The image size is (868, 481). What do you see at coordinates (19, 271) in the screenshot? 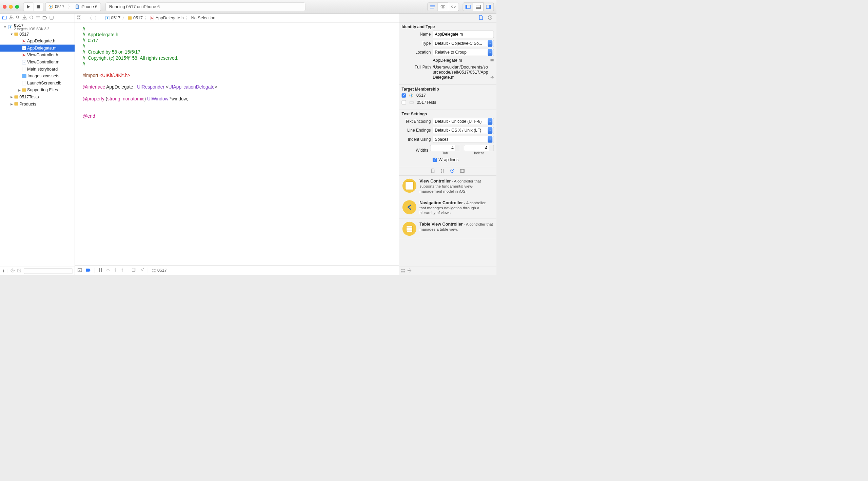
I see `scm-filter-button` at bounding box center [19, 271].